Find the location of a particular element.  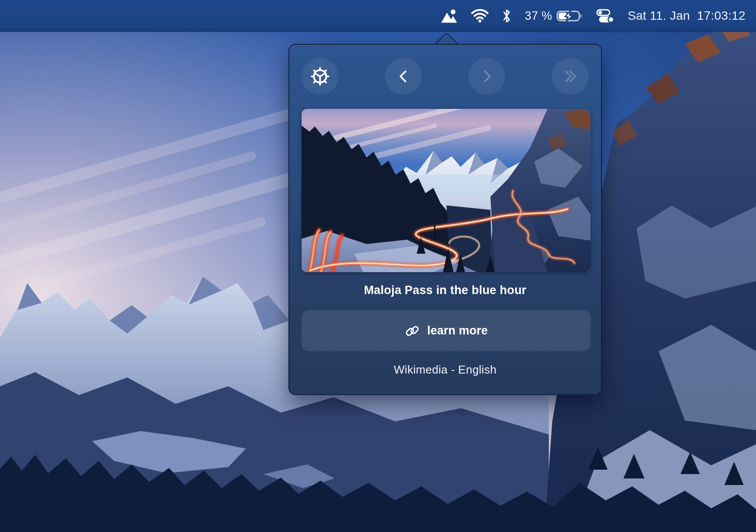

menu-bar-wifi is located at coordinates (480, 16).